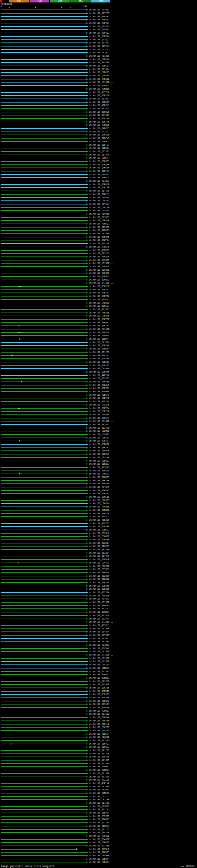 The width and height of the screenshot is (197, 868). I want to click on hit-label: UniRef100_C7C099, so click(143, 500).